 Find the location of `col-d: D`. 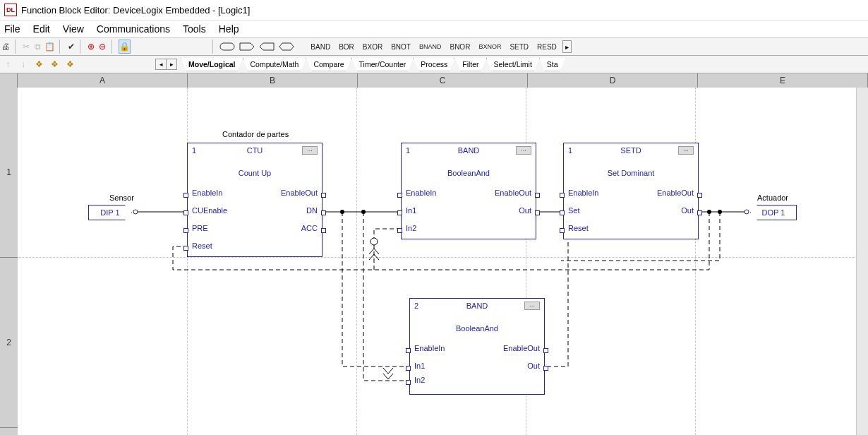

col-d: D is located at coordinates (613, 81).